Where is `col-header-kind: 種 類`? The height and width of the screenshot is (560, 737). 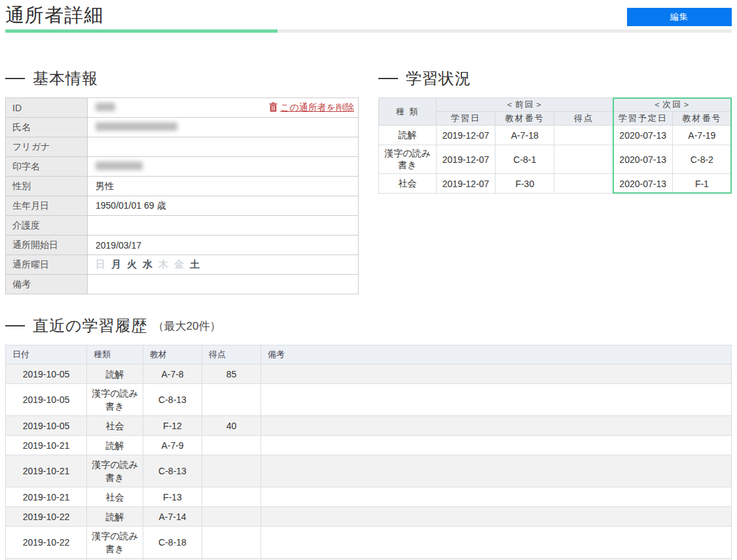
col-header-kind: 種 類 is located at coordinates (408, 112).